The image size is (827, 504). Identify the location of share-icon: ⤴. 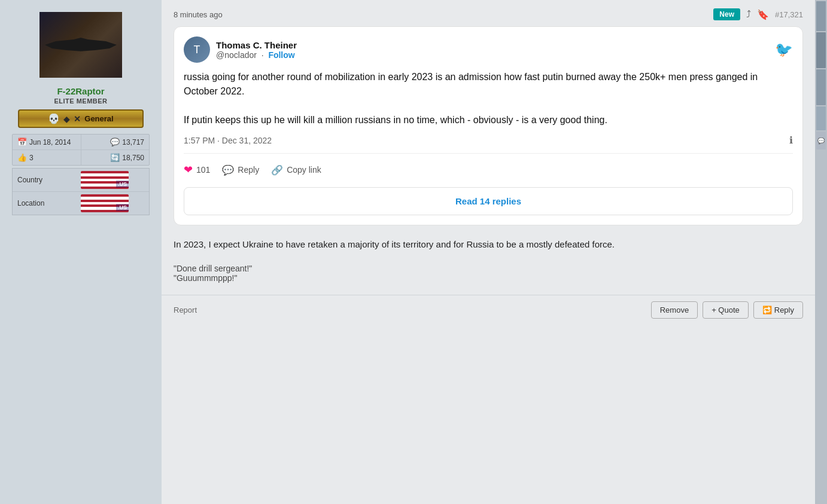
(749, 14).